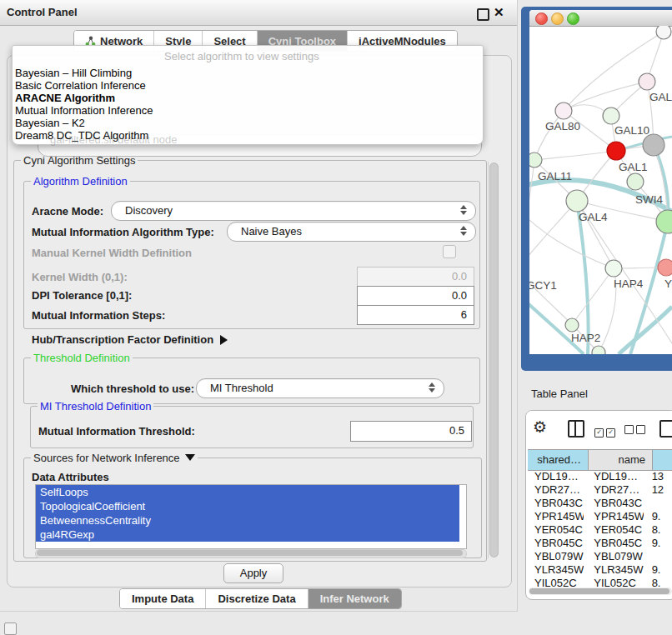 This screenshot has width=672, height=635. I want to click on mi-steps-field: 6, so click(415, 315).